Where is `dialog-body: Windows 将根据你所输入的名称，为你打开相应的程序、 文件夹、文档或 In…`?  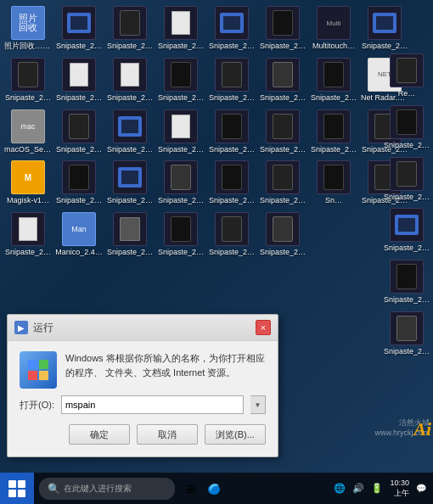
dialog-body: Windows 将根据你所输入的名称，为你打开相应的程序、 文件夹、文档或 In… is located at coordinates (143, 399).